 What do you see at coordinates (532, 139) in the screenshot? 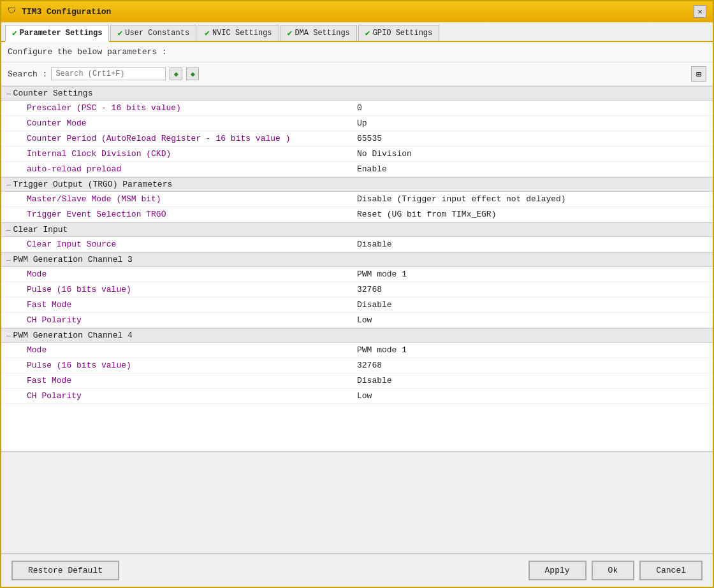
I see `param-value-counter-period: 65535` at bounding box center [532, 139].